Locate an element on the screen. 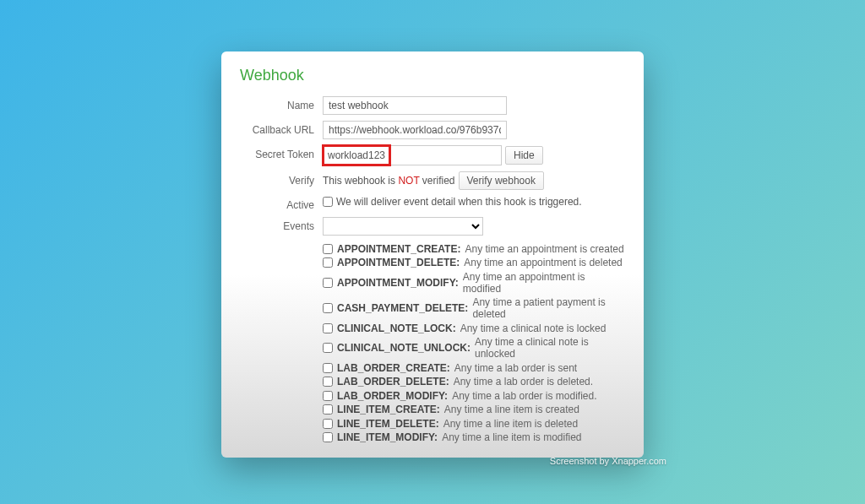 This screenshot has height=504, width=865. event-name: CASH_PAYMENT_DELETE: is located at coordinates (402, 308).